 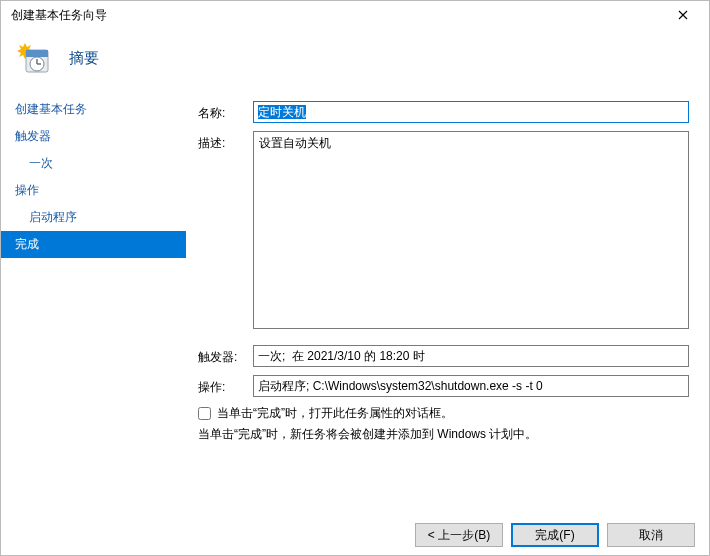 What do you see at coordinates (471, 112) in the screenshot?
I see `name-input: 定时关机` at bounding box center [471, 112].